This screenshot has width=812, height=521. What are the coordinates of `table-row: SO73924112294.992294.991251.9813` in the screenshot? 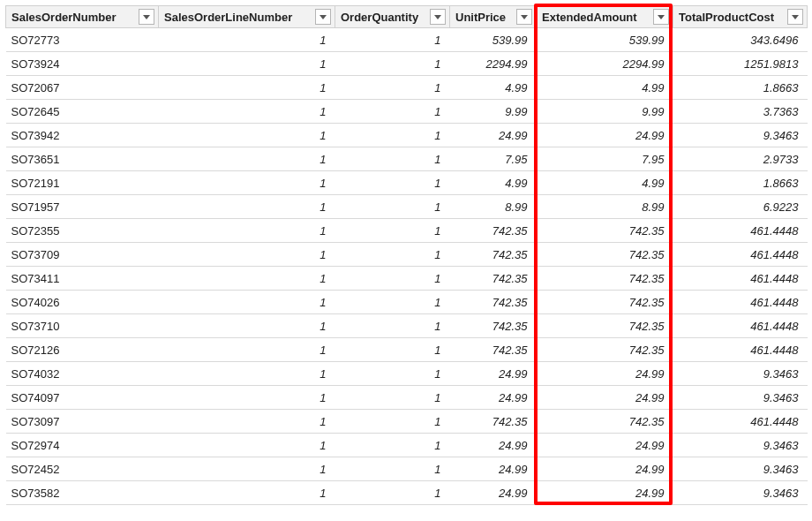 It's located at (407, 64).